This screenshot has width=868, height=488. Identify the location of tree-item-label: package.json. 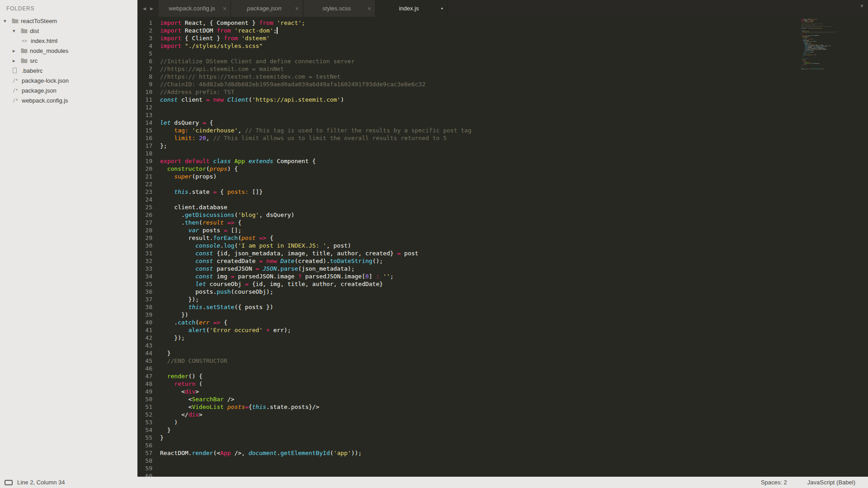
(39, 90).